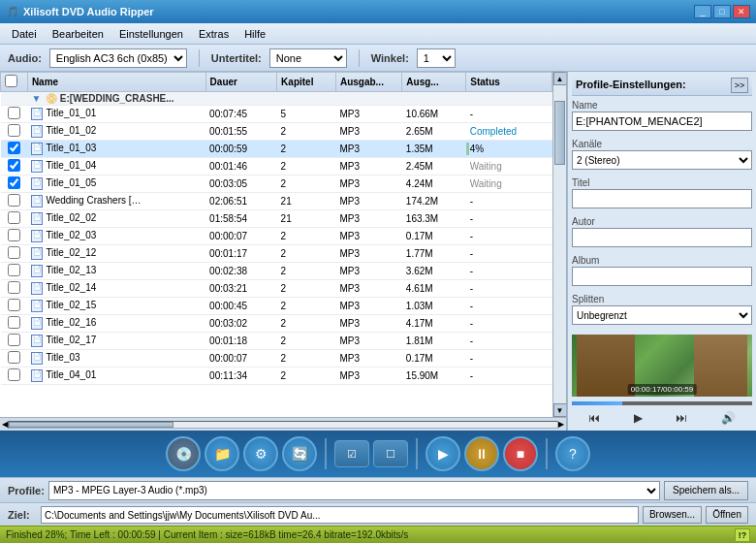  What do you see at coordinates (520, 454) in the screenshot?
I see `stop-button: ■` at bounding box center [520, 454].